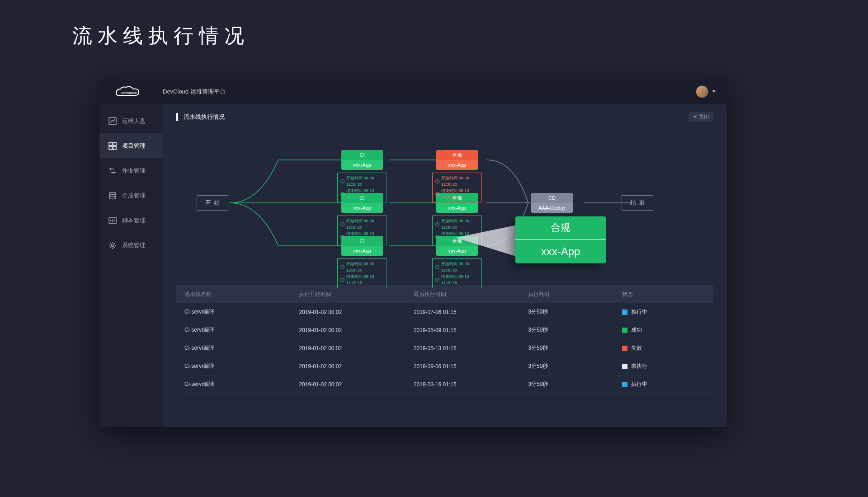 This screenshot has width=868, height=497. What do you see at coordinates (212, 203) in the screenshot?
I see `node-start: 开始` at bounding box center [212, 203].